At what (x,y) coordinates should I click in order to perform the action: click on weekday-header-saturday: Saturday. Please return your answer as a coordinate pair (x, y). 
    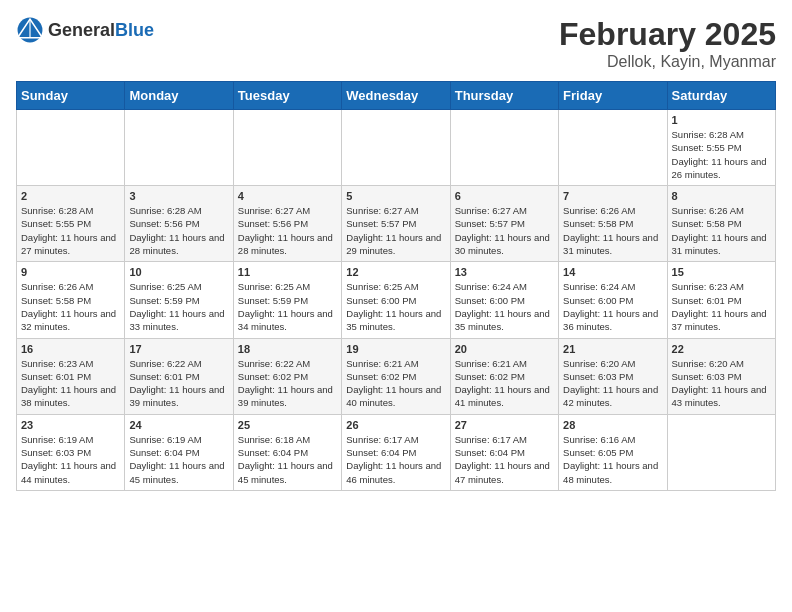
    Looking at the image, I should click on (721, 96).